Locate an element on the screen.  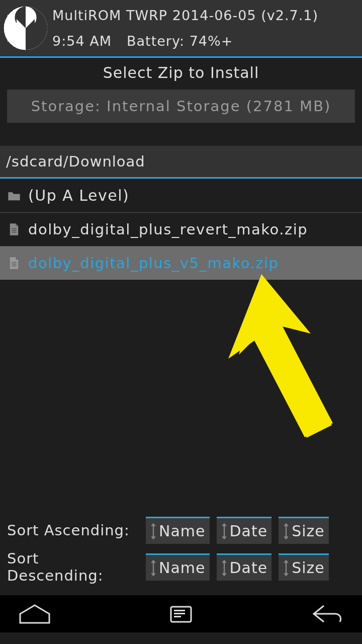
folder-icon is located at coordinates (14, 196).